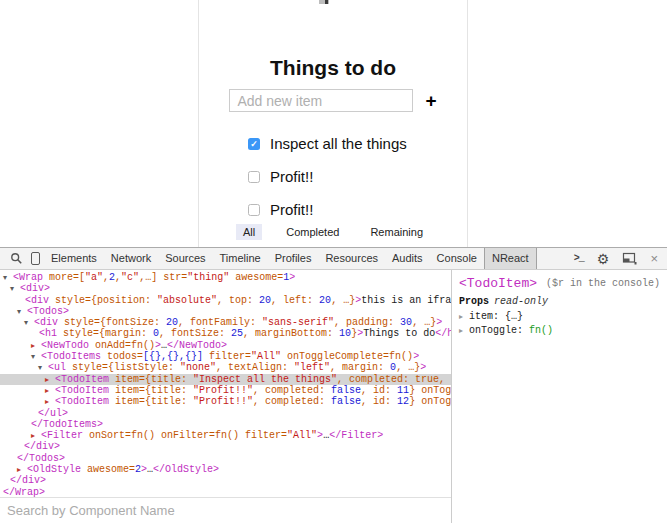 This screenshot has height=523, width=667. I want to click on filter-buttons: AllCompletedRemaining, so click(333, 232).